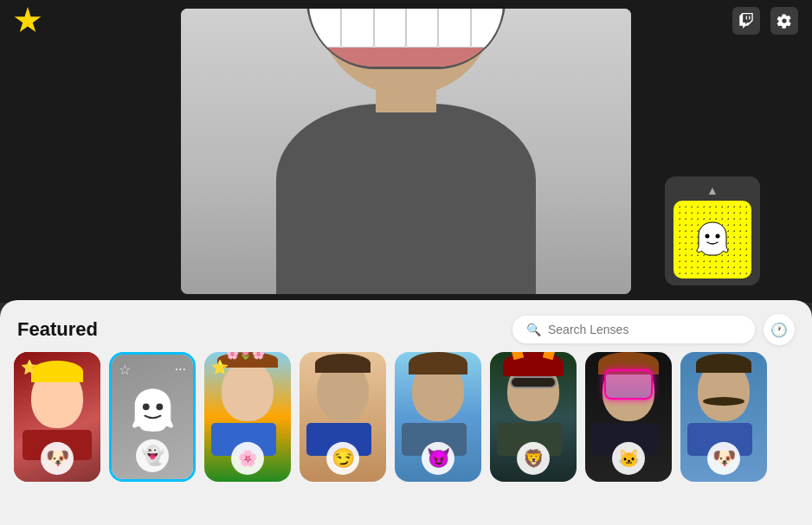 The width and height of the screenshot is (812, 525). What do you see at coordinates (57, 417) in the screenshot?
I see `lens-card-1: ⭐ 🐶` at bounding box center [57, 417].